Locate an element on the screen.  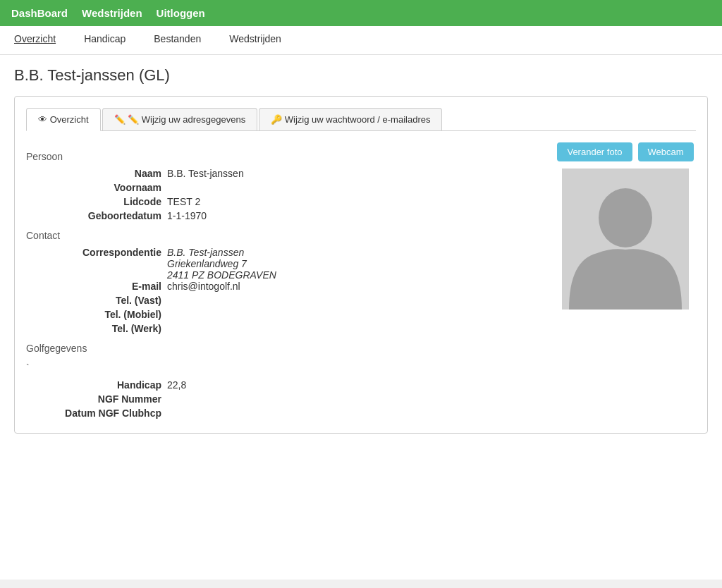
address-line2: Griekenlandweg 7 is located at coordinates (221, 264).